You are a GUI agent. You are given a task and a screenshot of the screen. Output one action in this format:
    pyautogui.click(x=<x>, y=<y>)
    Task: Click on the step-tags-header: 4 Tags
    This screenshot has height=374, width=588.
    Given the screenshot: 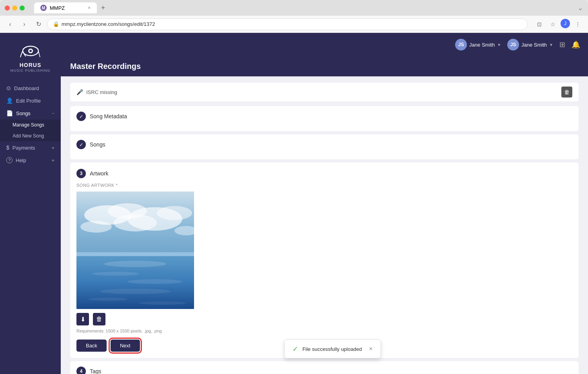 What is the action you would take?
    pyautogui.click(x=325, y=370)
    